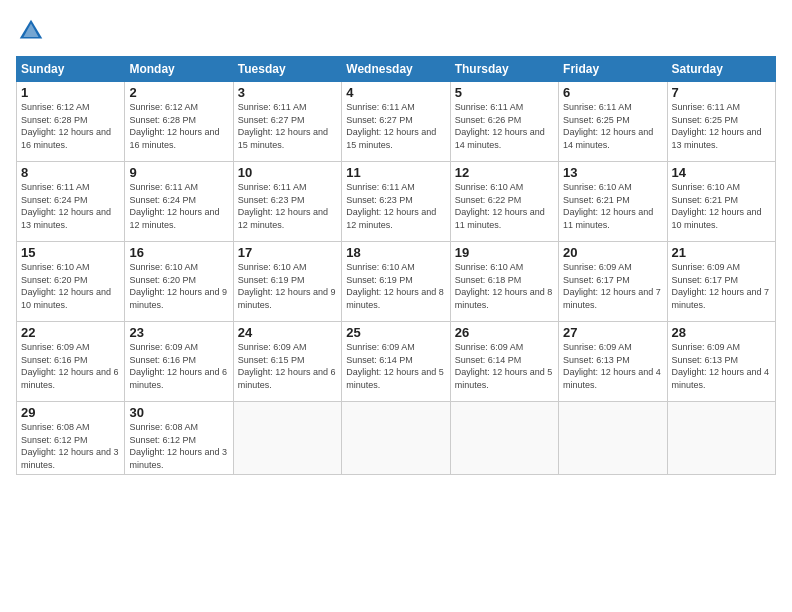 The width and height of the screenshot is (792, 612). What do you see at coordinates (504, 202) in the screenshot?
I see `calendar-day-cell: 12Sunrise: 6:10 AMSunset: 6:22 PMDayligh…` at bounding box center [504, 202].